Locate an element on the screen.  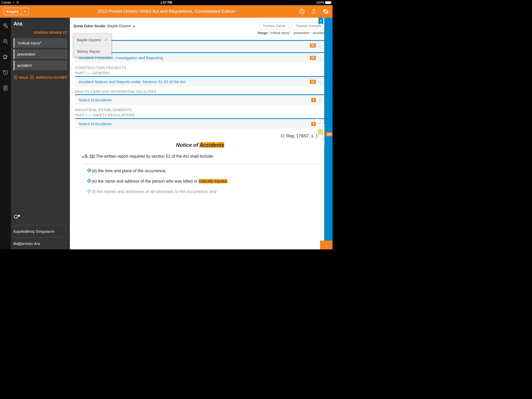
search-term: accident is located at coordinates (41, 65).